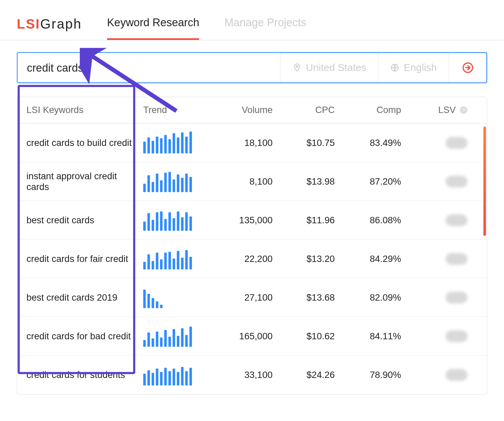  I want to click on help-icon: ?, so click(464, 110).